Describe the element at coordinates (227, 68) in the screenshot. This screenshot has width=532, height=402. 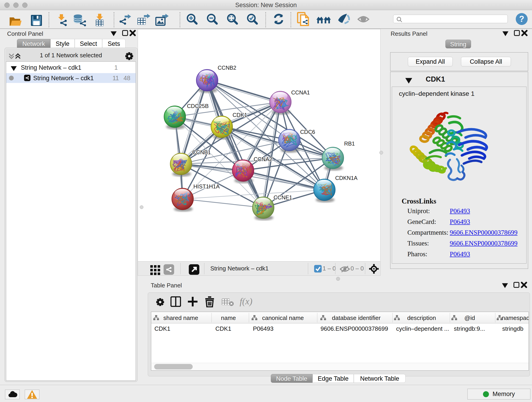
I see `svg-text: CCNB2` at that location.